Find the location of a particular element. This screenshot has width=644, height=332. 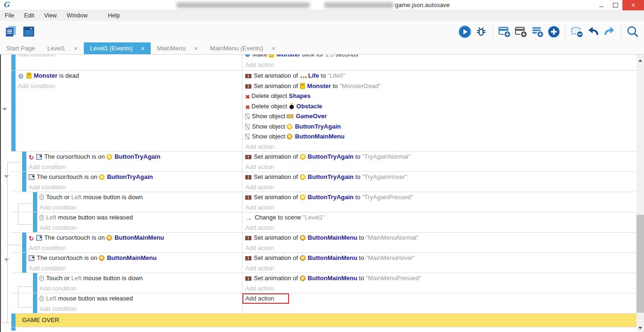

tab-start-page: Start Page is located at coordinates (21, 48).